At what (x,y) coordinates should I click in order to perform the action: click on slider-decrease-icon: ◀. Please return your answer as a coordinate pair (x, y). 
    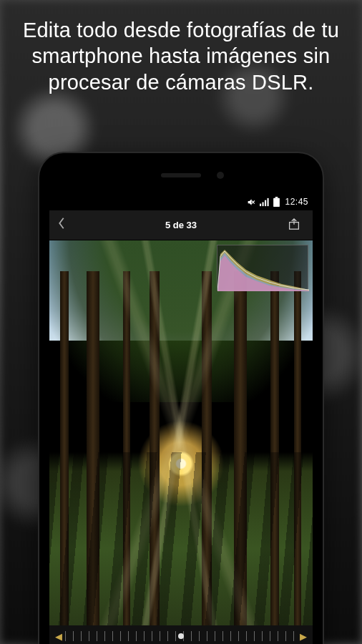
    Looking at the image, I should click on (59, 637).